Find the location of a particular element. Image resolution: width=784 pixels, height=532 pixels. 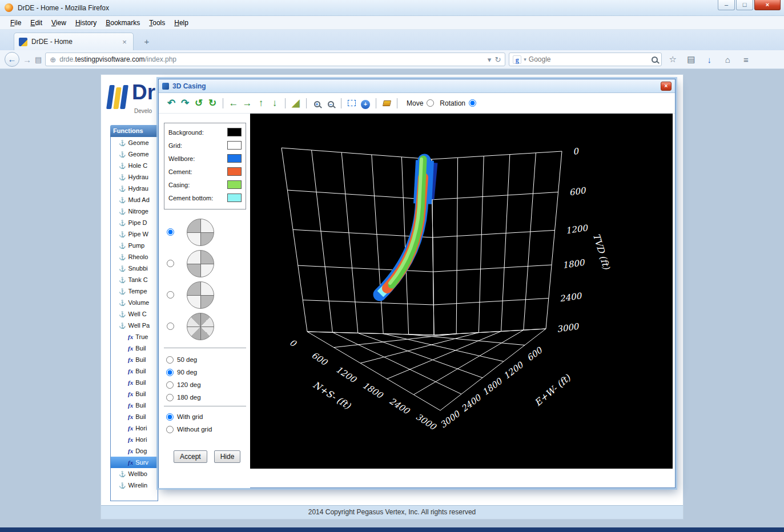

menu-file: File is located at coordinates (16, 23).